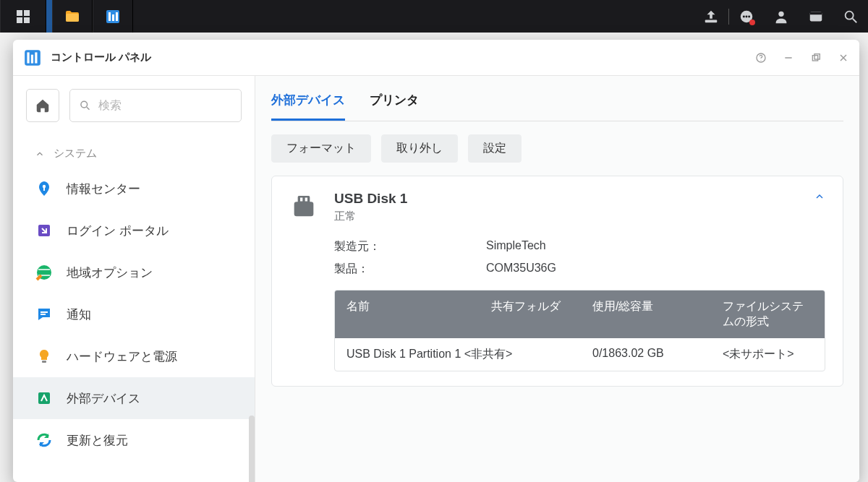 The height and width of the screenshot is (482, 868). I want to click on device-meta: 製造元： SimpleTech 製品： COM35U36G, so click(580, 258).